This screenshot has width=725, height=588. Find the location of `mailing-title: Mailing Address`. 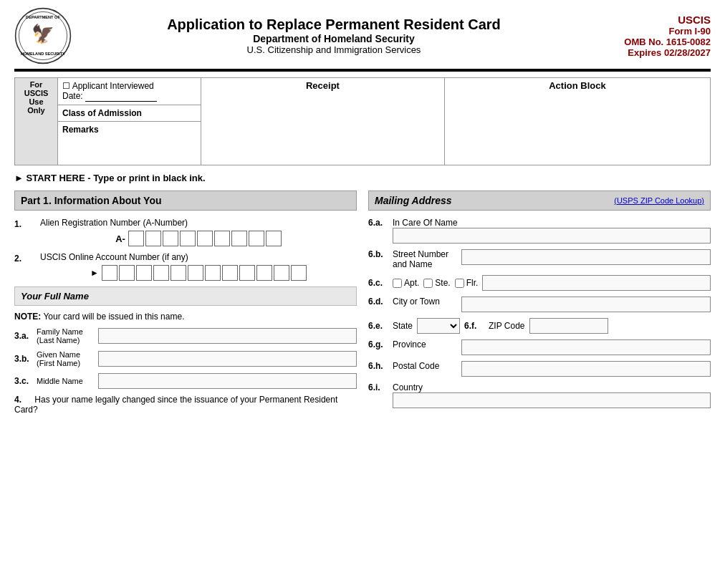

mailing-title: Mailing Address is located at coordinates (413, 201).